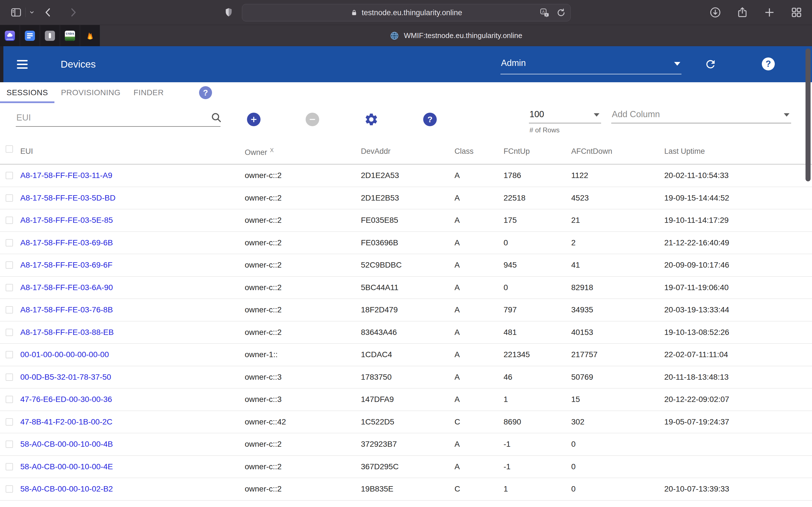  What do you see at coordinates (684, 152) in the screenshot?
I see `column-header-last-uptime: Last Uptime` at bounding box center [684, 152].